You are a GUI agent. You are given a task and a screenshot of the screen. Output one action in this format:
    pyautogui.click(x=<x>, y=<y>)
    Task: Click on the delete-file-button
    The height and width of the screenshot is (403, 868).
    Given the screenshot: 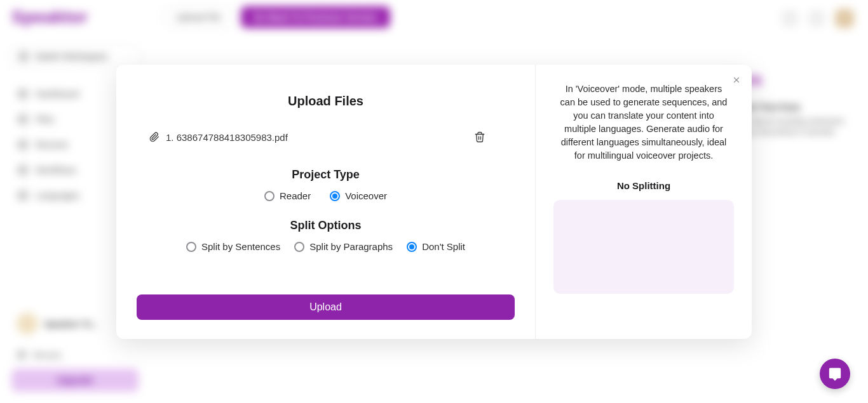 What is the action you would take?
    pyautogui.click(x=480, y=137)
    